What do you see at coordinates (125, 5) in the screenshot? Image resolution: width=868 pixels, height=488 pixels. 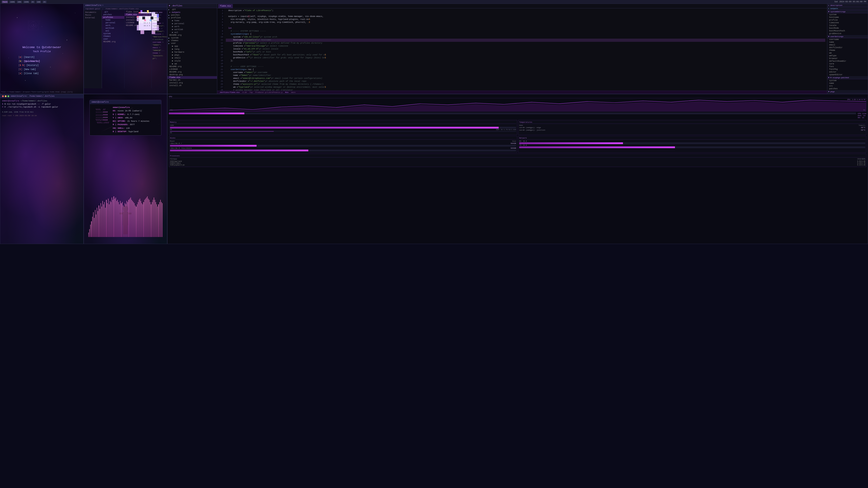 I see `filemanager-header: emmetSnowfire:~` at bounding box center [125, 5].